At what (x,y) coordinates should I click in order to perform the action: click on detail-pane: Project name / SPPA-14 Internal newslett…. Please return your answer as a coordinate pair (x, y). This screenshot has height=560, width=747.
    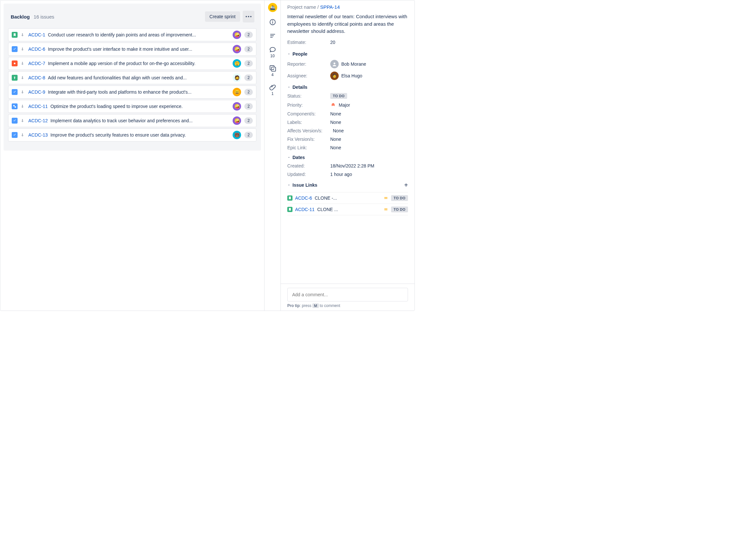
    Looking at the image, I should click on (347, 155).